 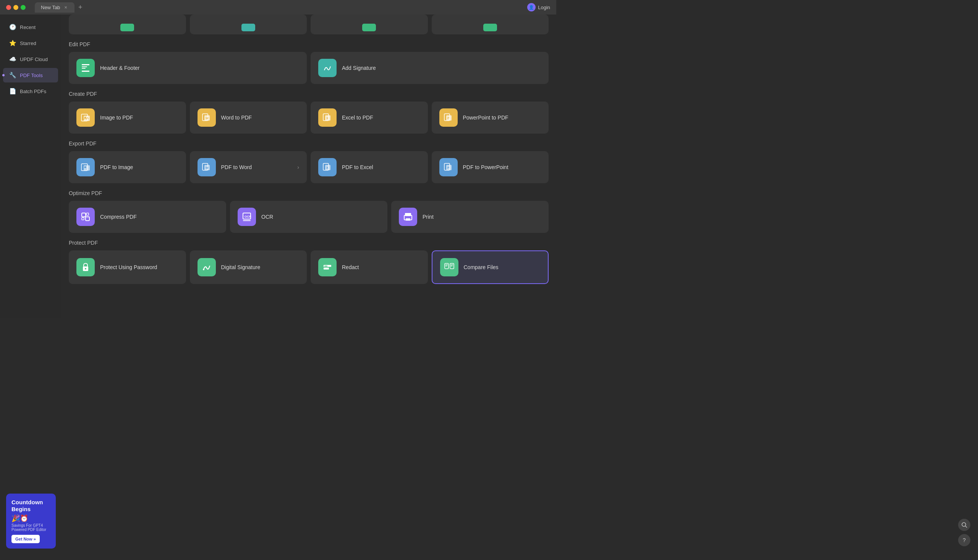 I want to click on titlebar: New Tab ✕ + 👤 Login, so click(x=278, y=7).